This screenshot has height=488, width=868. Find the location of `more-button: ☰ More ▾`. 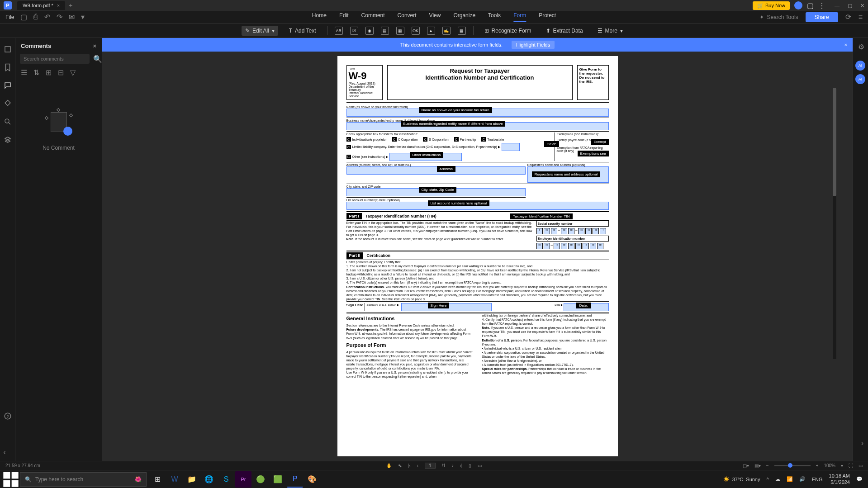

more-button: ☰ More ▾ is located at coordinates (610, 31).